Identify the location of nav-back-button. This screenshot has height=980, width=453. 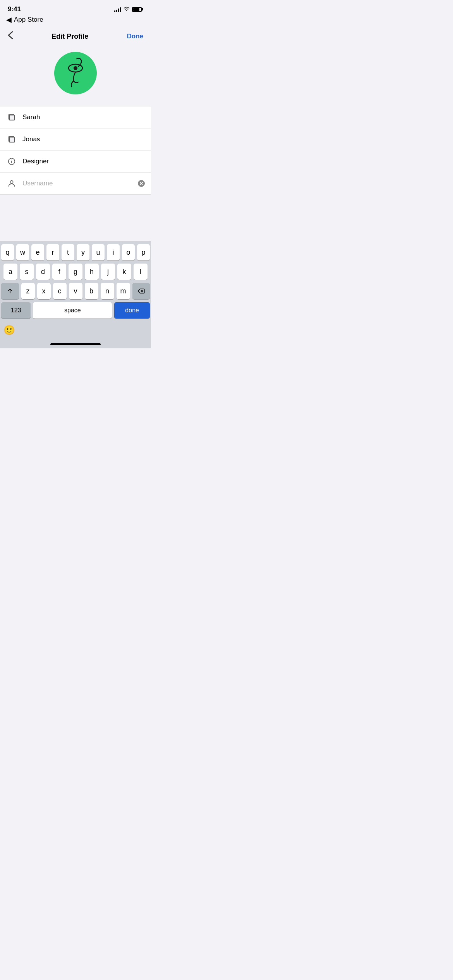
(10, 36).